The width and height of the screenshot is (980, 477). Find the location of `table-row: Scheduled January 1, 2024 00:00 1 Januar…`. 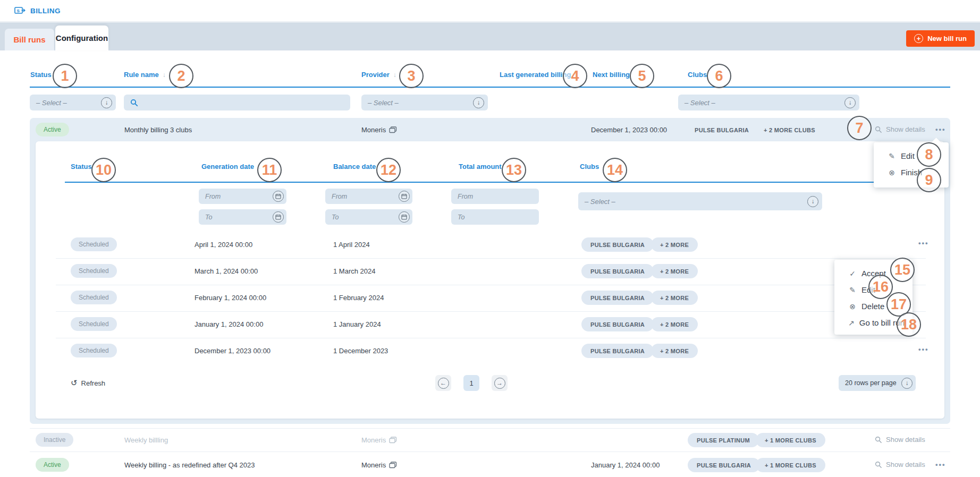

table-row: Scheduled January 1, 2024 00:00 1 Januar… is located at coordinates (490, 325).